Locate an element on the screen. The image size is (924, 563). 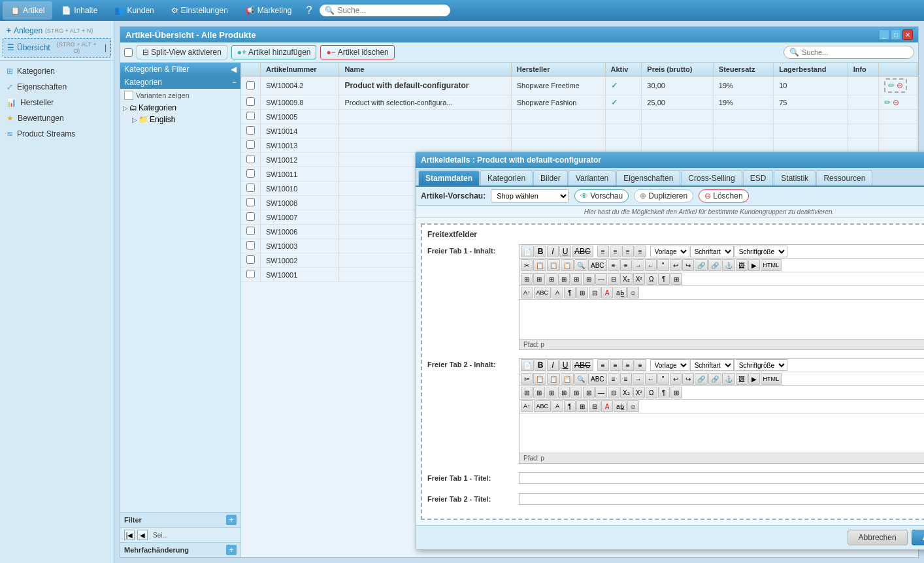
vorschau-button: 👁 Vorschau is located at coordinates (601, 196).